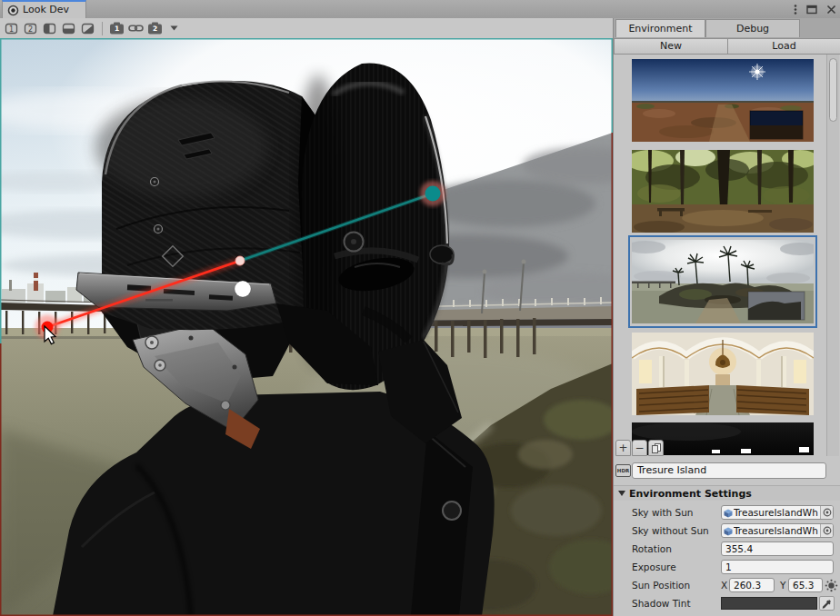 The width and height of the screenshot is (840, 616). I want to click on environment-settings-title: Environment Settings, so click(691, 494).